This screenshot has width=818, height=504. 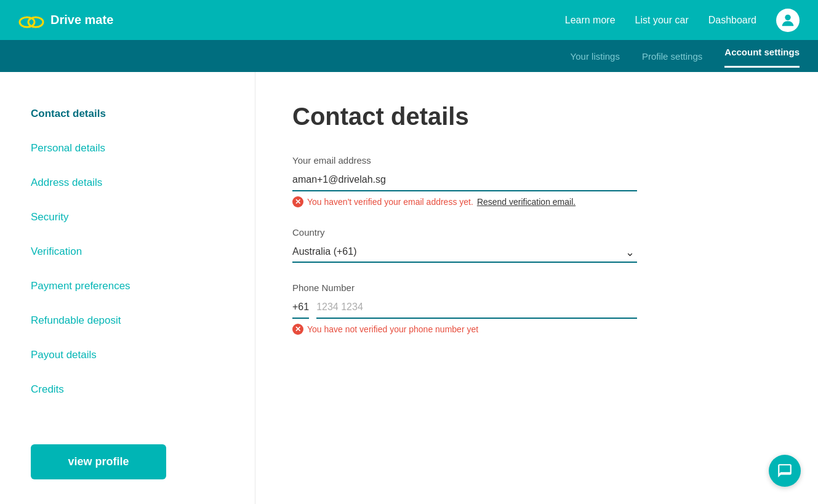 I want to click on email-label: Your email address, so click(x=465, y=160).